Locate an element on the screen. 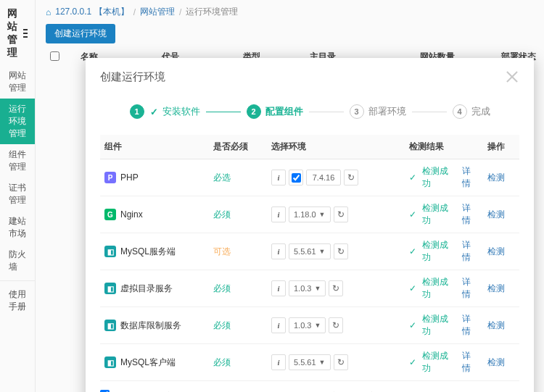  required-label: 可选 is located at coordinates (222, 251).